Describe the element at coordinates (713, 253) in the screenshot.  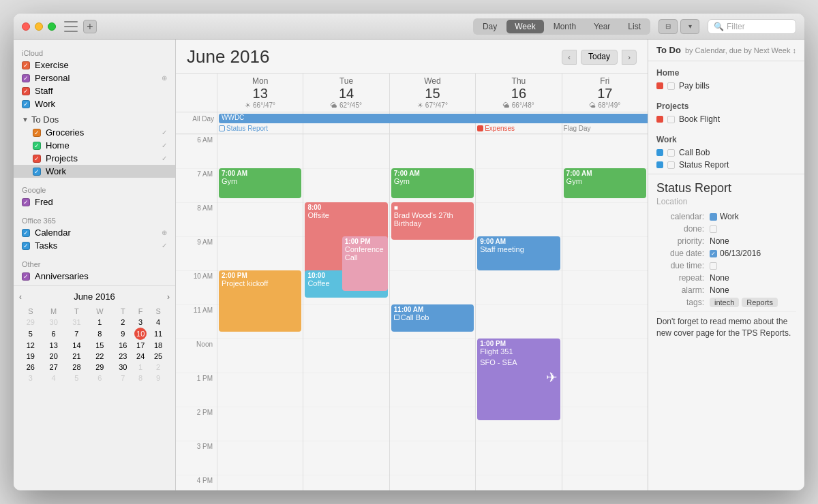
I see `duedate-checkbox: ✓` at that location.